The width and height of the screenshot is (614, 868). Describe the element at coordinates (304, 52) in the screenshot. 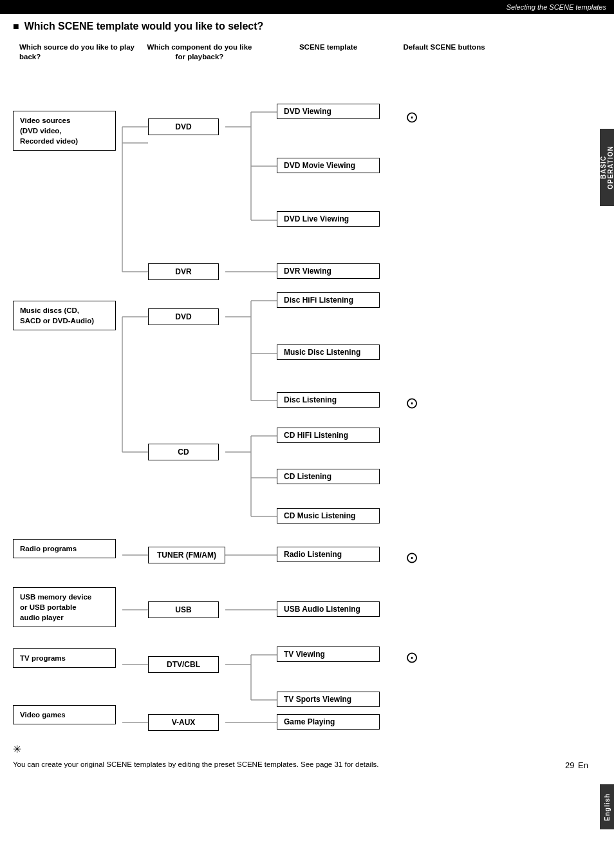

I see `column-headers: Which source do you like to play back? W…` at that location.